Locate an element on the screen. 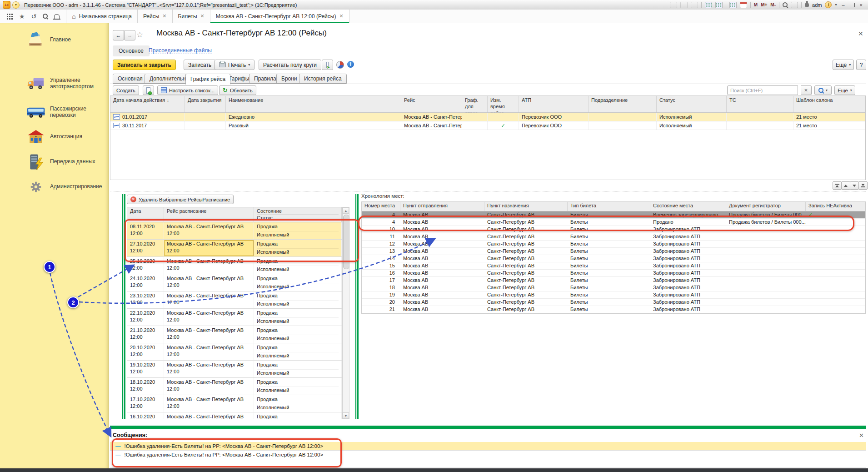 This screenshot has height=472, width=868. move-top-button is located at coordinates (837, 186).